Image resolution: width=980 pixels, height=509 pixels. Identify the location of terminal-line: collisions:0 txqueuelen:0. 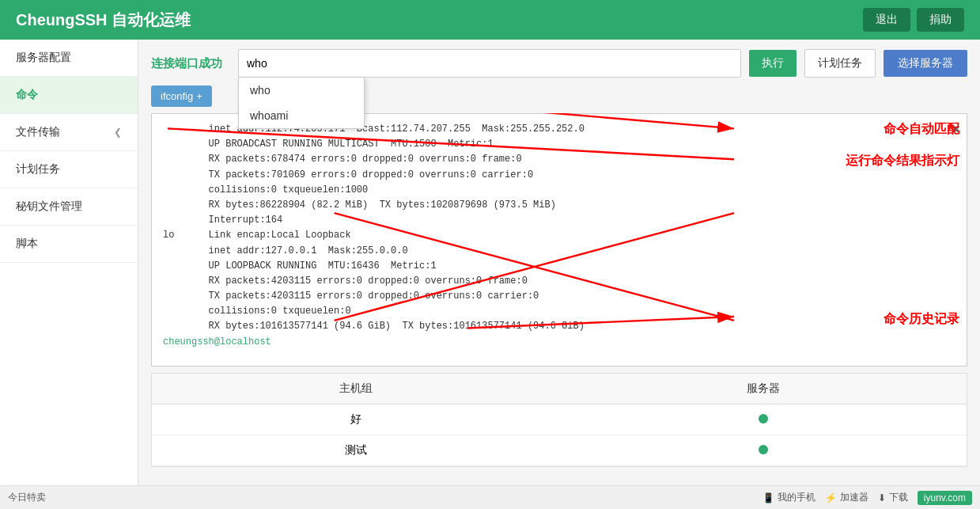
(559, 312).